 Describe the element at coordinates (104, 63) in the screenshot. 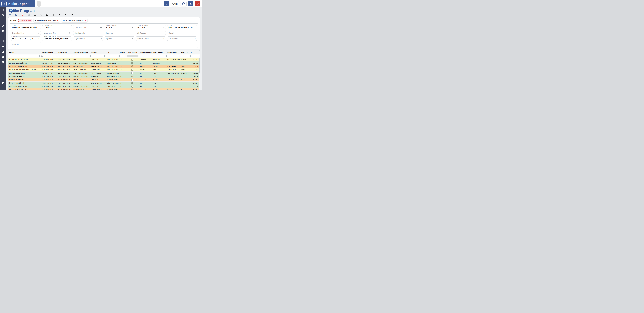

I see `table-row: EMPATİ KURMA EĞİTİMİ13.02.2026 09:0013.0…` at that location.